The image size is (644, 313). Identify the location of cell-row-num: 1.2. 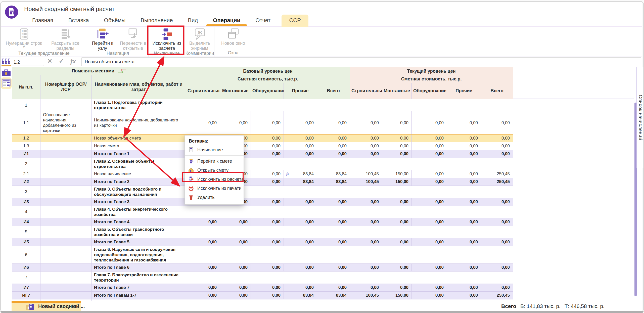
(26, 138).